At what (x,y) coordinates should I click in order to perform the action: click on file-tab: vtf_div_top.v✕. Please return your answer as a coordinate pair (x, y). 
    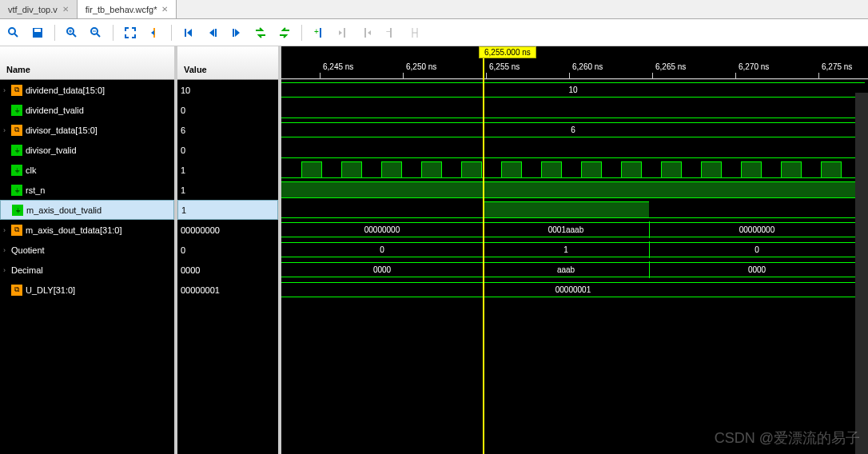
    Looking at the image, I should click on (38, 10).